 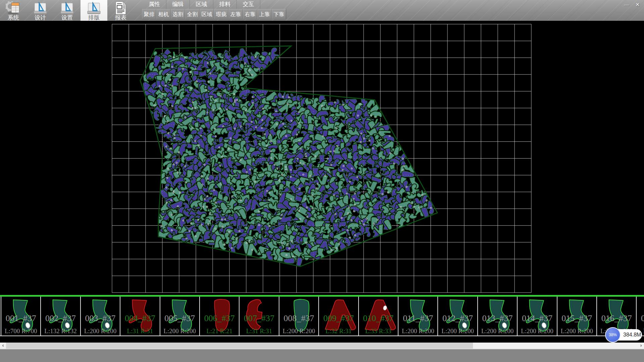 What do you see at coordinates (100, 318) in the screenshot?
I see `piece-id: 003_#37` at bounding box center [100, 318].